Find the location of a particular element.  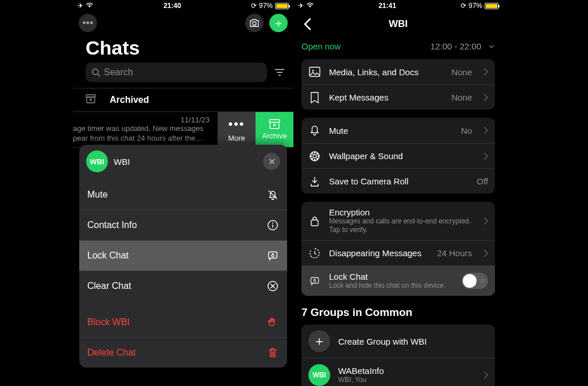

sheet-block: Block WBI is located at coordinates (183, 322).